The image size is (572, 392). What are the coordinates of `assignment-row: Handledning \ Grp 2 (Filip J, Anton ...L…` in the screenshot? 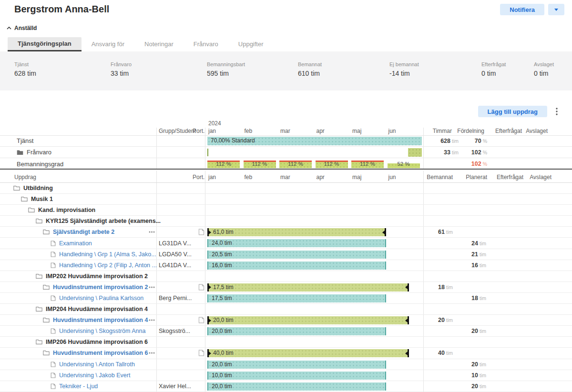 It's located at (286, 266).